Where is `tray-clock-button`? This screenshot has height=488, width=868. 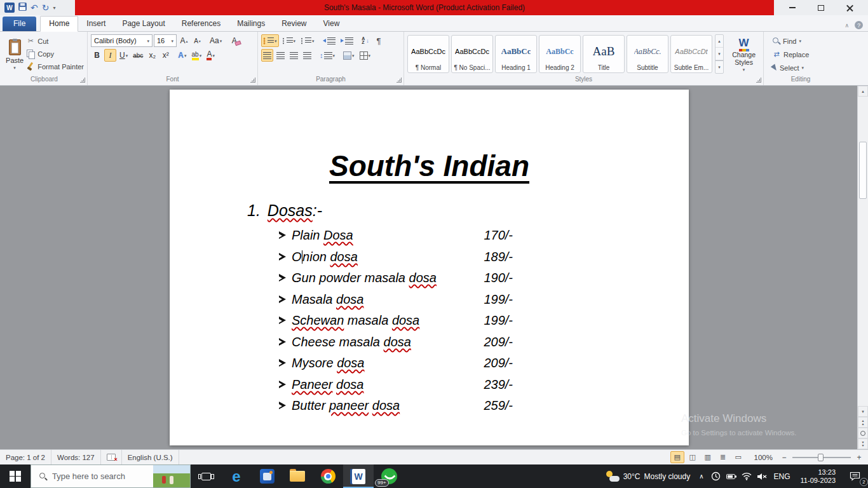
tray-clock-button is located at coordinates (716, 477).